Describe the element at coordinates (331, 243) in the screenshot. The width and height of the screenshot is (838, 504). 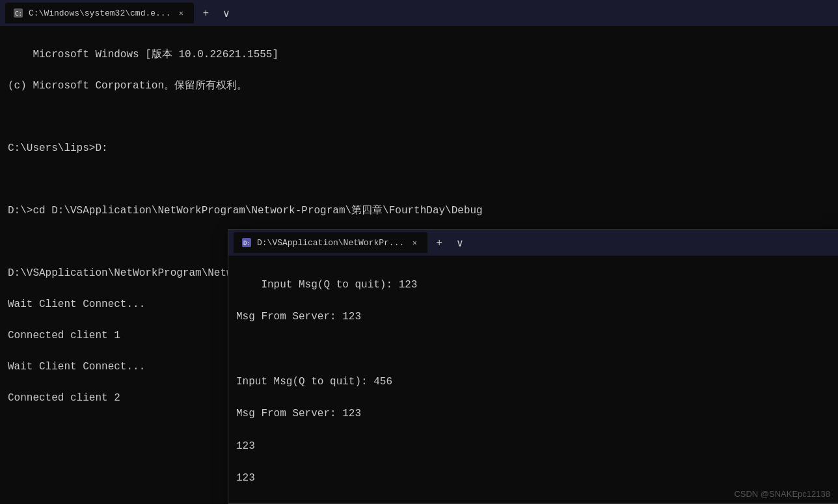
I see `front-tab-label: D:\VSApplication\NetWorkPr...` at that location.